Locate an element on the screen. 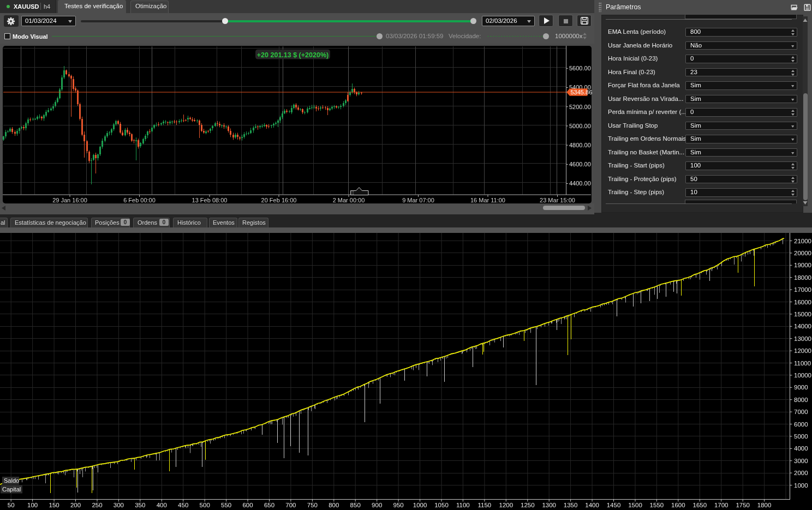 Image resolution: width=812 pixels, height=510 pixels. svg-text: 1800 is located at coordinates (765, 505).